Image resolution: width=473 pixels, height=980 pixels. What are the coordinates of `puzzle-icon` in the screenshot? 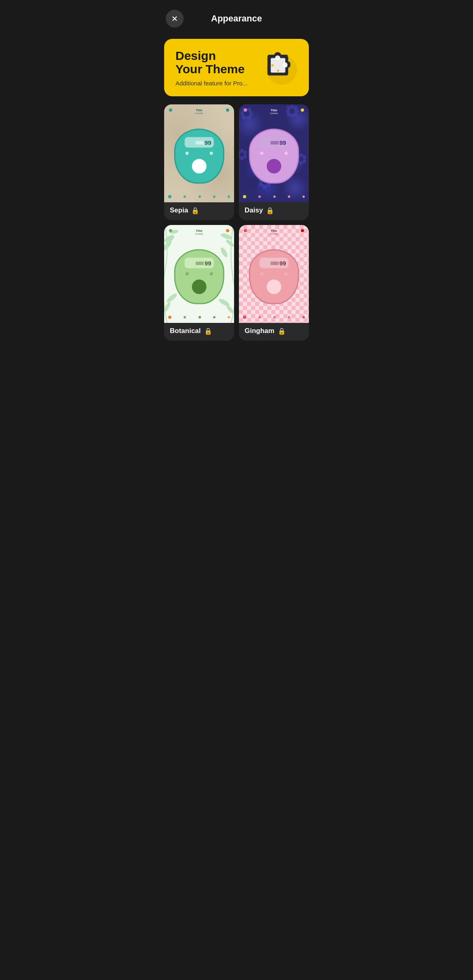 It's located at (281, 68).